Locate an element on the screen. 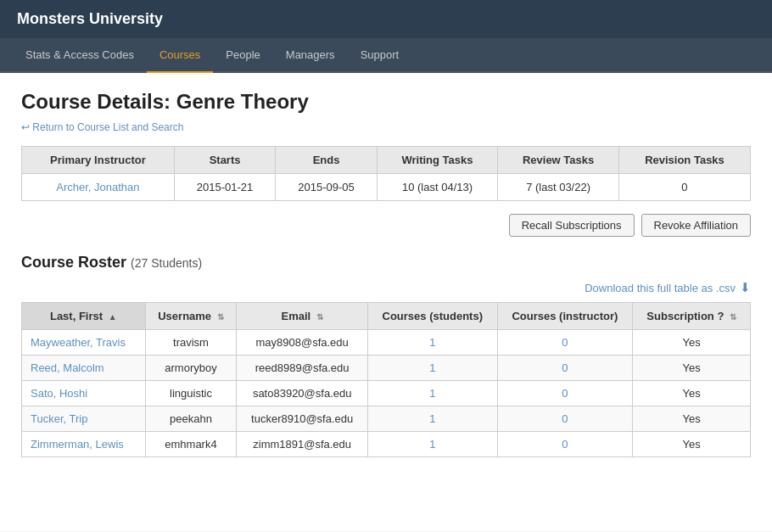  cell-username: emhmark4 is located at coordinates (191, 445).